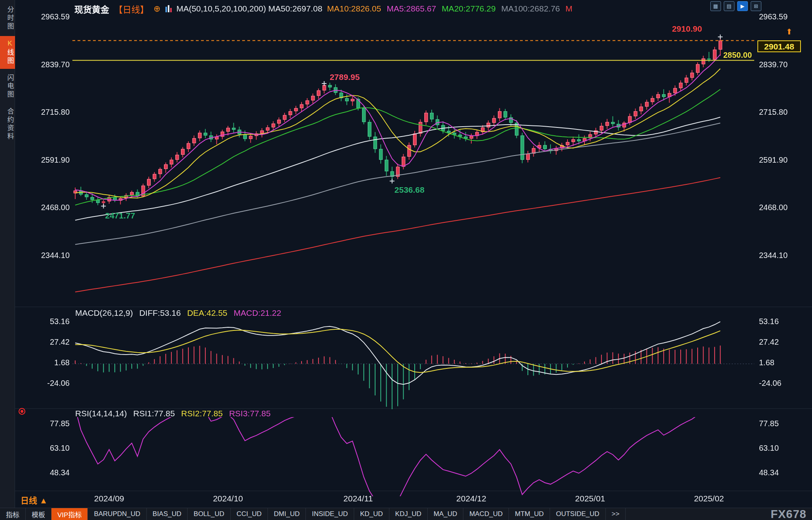  Describe the element at coordinates (109, 499) in the screenshot. I see `time-axis-label: 2024/09` at that location.